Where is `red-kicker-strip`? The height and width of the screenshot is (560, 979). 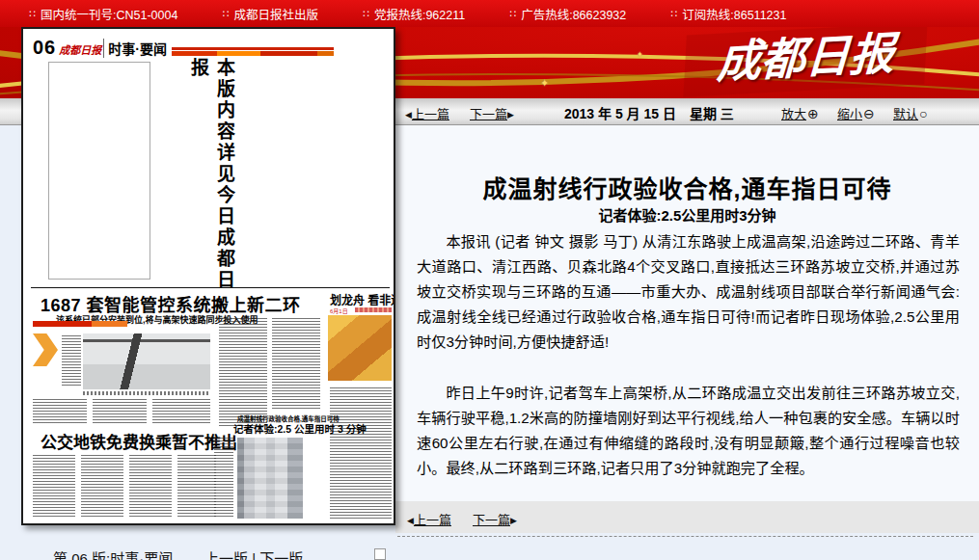
red-kicker-strip is located at coordinates (80, 324).